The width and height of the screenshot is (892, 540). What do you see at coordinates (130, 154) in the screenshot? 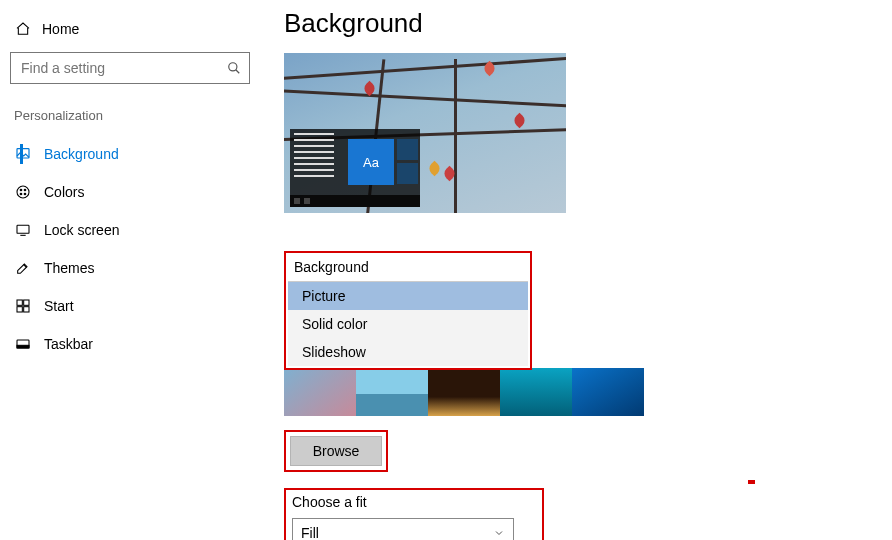
I see `sidebar-item-background: Background` at bounding box center [130, 154].